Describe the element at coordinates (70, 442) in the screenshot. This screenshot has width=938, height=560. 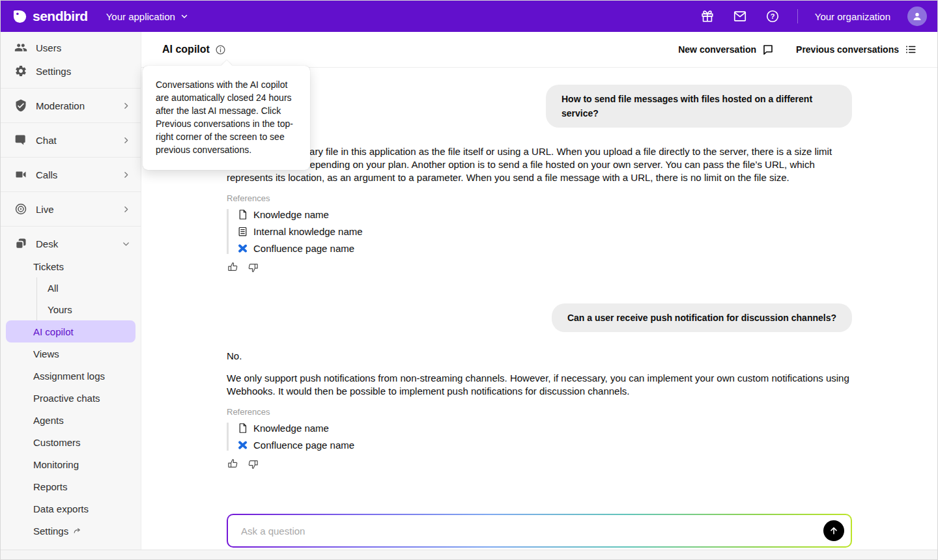
I see `sidebar-item-customers: Customers` at that location.